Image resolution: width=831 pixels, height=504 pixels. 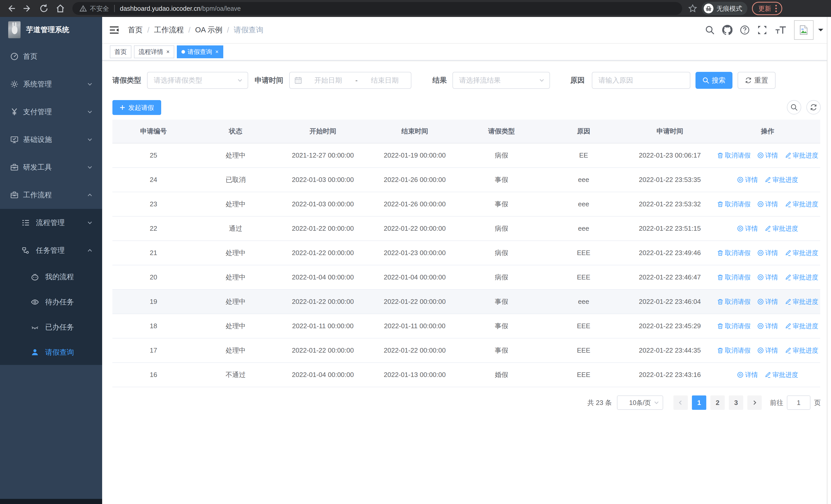 What do you see at coordinates (385, 80) in the screenshot?
I see `end-date-placeholder: 结束日期` at bounding box center [385, 80].